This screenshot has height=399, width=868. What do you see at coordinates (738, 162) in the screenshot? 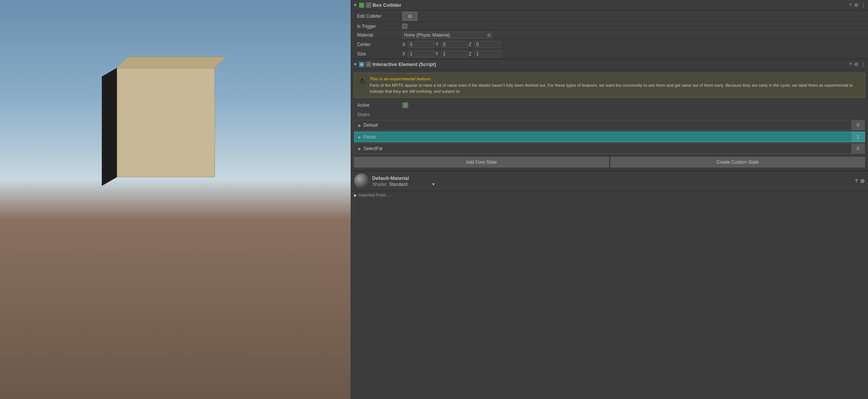
I see `create-custom-state-button: Create Custom State` at bounding box center [738, 162].